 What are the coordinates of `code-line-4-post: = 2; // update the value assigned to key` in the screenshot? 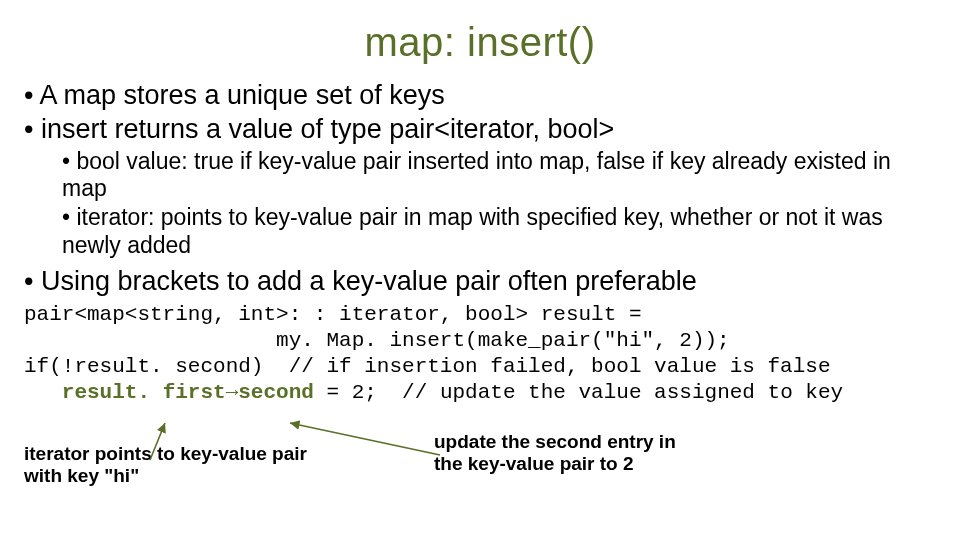 It's located at (578, 392).